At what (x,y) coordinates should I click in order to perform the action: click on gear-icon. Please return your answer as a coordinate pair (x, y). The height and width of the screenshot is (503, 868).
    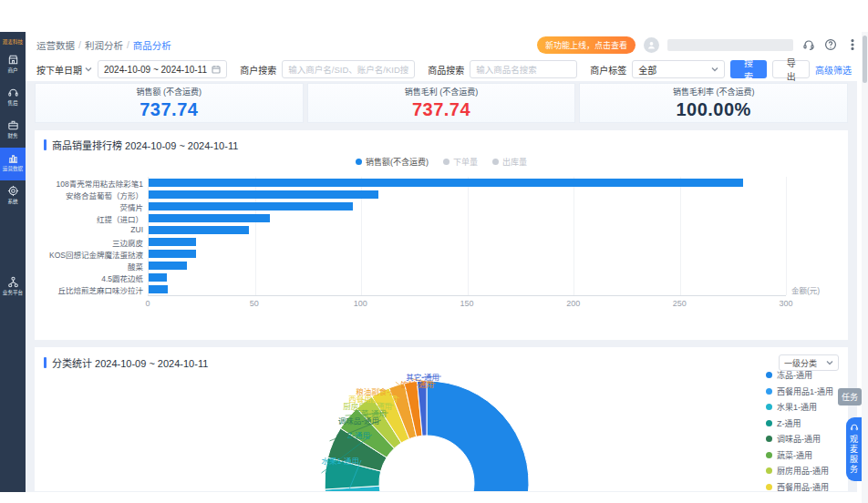
    Looking at the image, I should click on (13, 191).